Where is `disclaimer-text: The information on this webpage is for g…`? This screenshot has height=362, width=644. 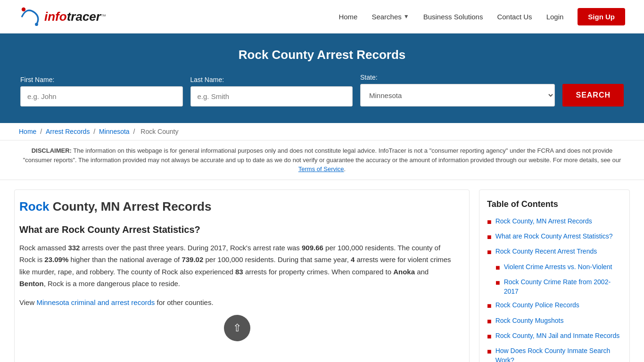
disclaimer-text: The information on this webpage is for g… is located at coordinates (322, 156).